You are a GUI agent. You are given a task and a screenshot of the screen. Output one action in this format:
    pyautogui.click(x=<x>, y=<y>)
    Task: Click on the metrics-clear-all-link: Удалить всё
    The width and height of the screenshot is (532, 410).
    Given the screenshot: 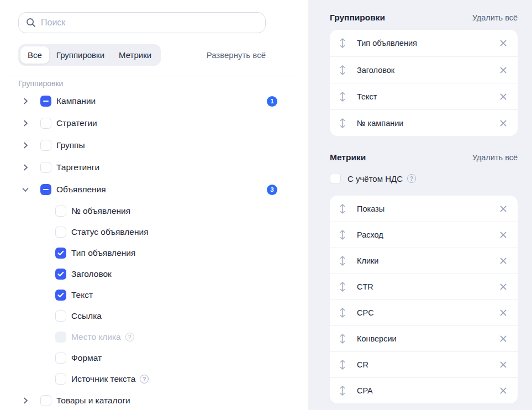 What is the action you would take?
    pyautogui.click(x=495, y=157)
    